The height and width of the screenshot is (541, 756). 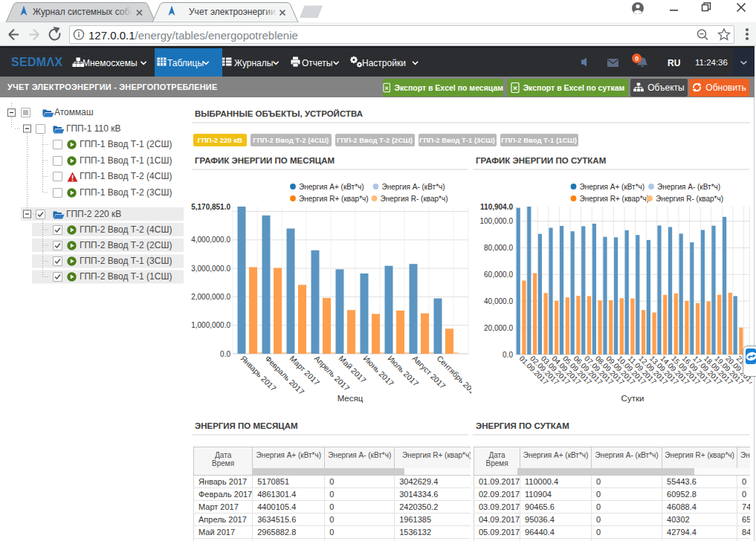 What do you see at coordinates (211, 325) in the screenshot?
I see `svg-text: 1,000,000.0` at bounding box center [211, 325].